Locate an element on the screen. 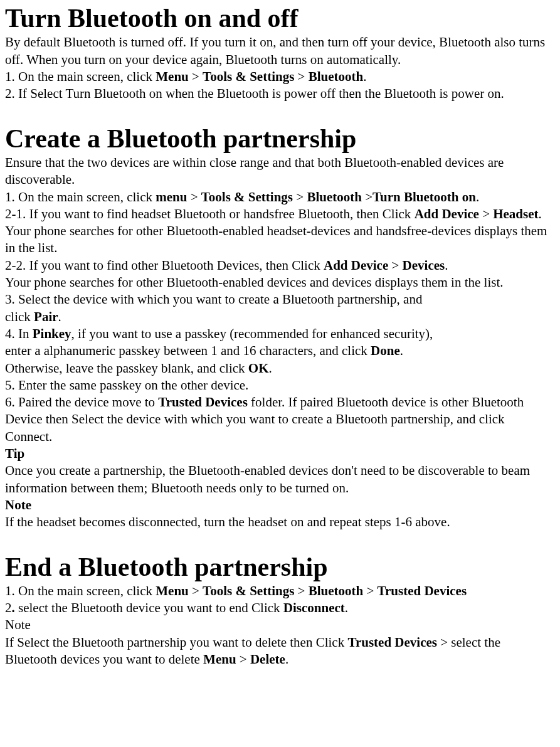 The height and width of the screenshot is (747, 560). step-2-1: 2-1. If you want to find headset Bluetoo… is located at coordinates (280, 231).